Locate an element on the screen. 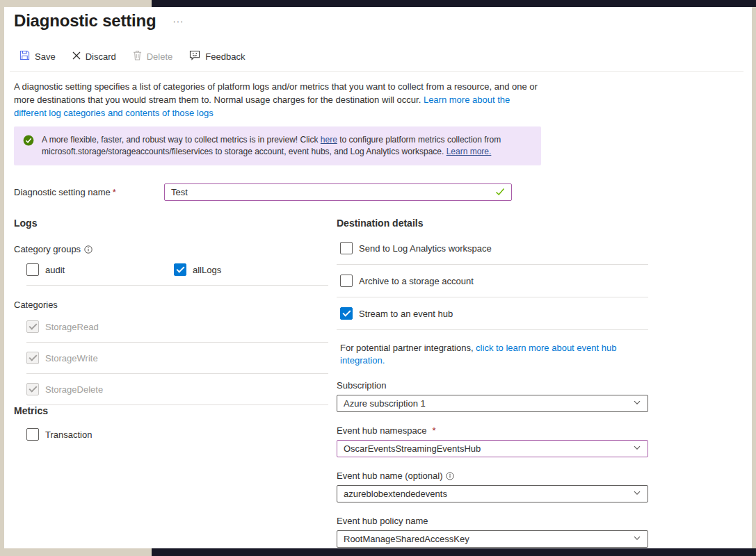  event-hub-name-dropdown: azureblobextendedevents is located at coordinates (492, 493).